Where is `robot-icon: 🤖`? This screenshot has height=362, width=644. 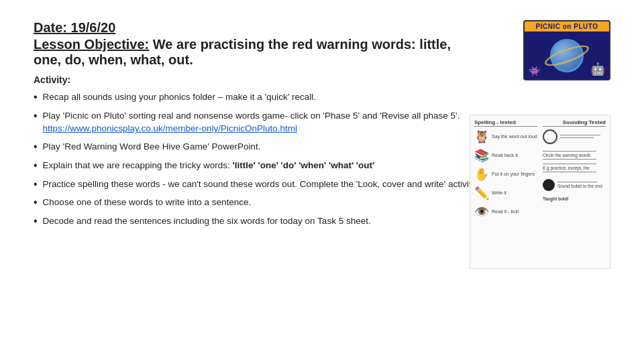
robot-icon: 🤖 is located at coordinates (598, 69).